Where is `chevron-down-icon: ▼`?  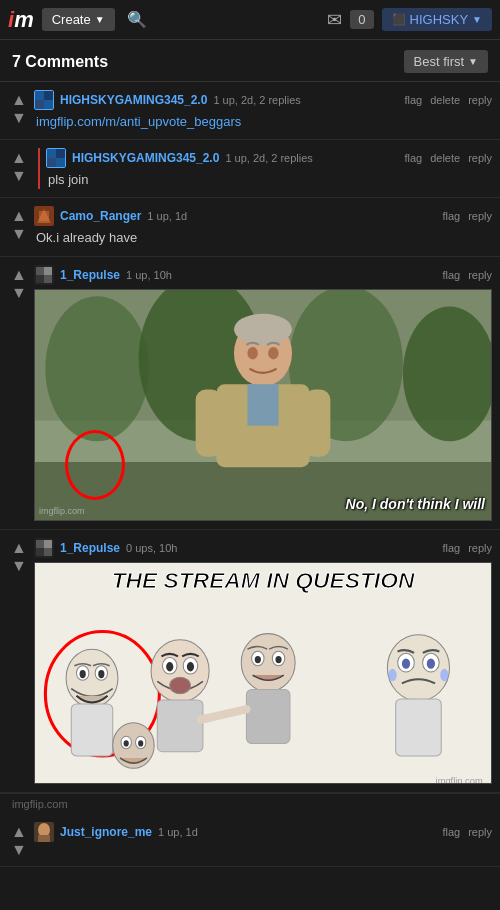 chevron-down-icon: ▼ is located at coordinates (100, 20).